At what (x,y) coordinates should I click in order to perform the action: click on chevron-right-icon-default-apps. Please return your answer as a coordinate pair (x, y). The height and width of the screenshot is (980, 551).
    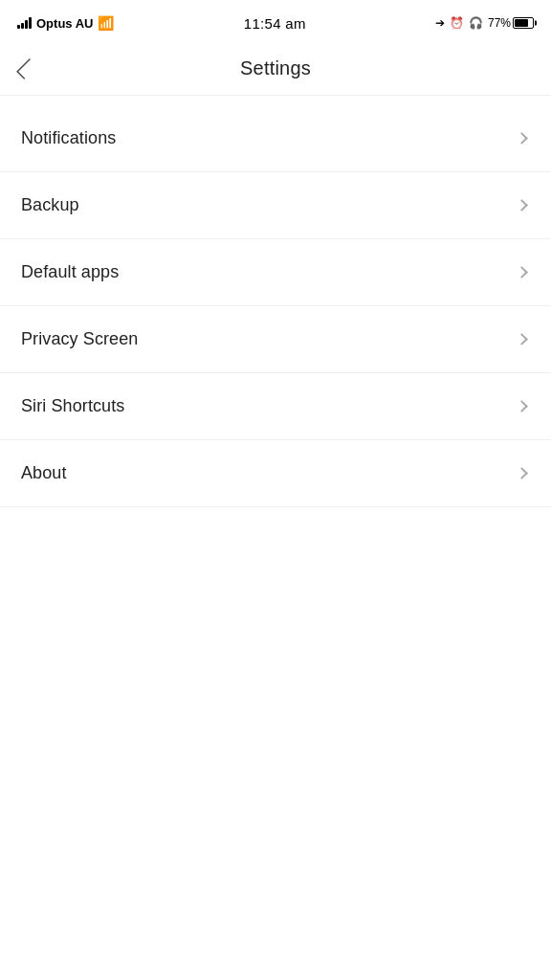
    Looking at the image, I should click on (522, 272).